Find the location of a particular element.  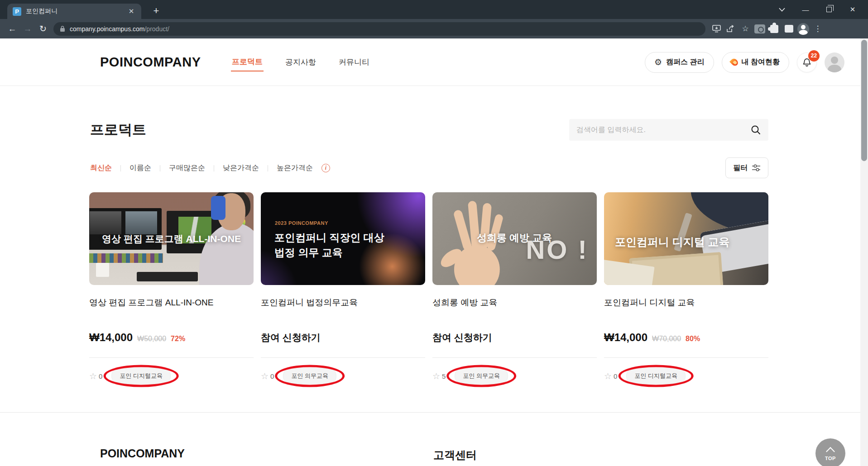

search-icon is located at coordinates (756, 130).